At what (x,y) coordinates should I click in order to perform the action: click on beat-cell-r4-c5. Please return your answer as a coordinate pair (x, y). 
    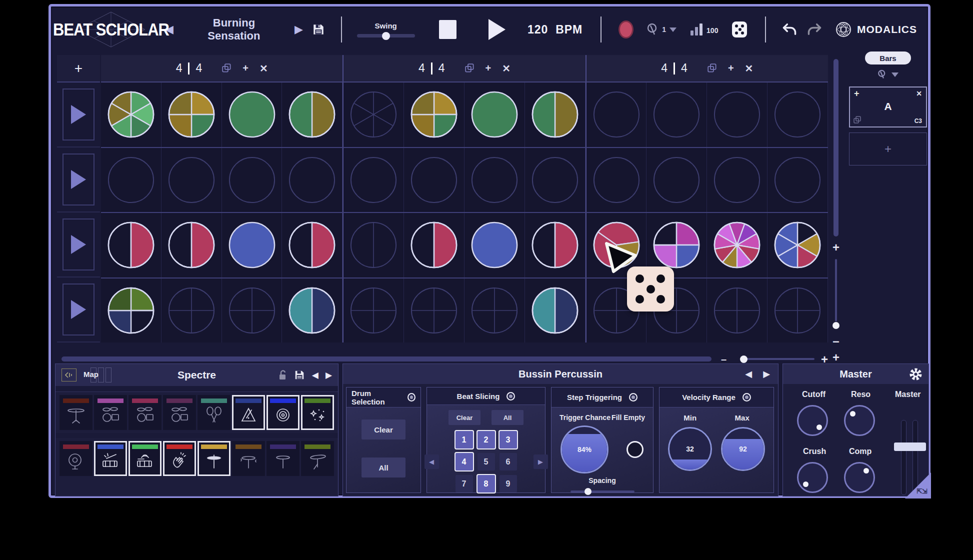
    Looking at the image, I should click on (373, 311).